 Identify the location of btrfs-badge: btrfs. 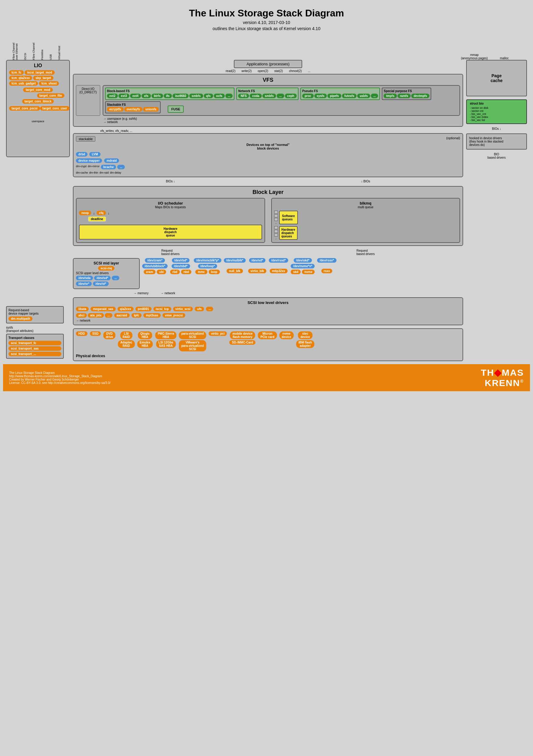
(157, 96).